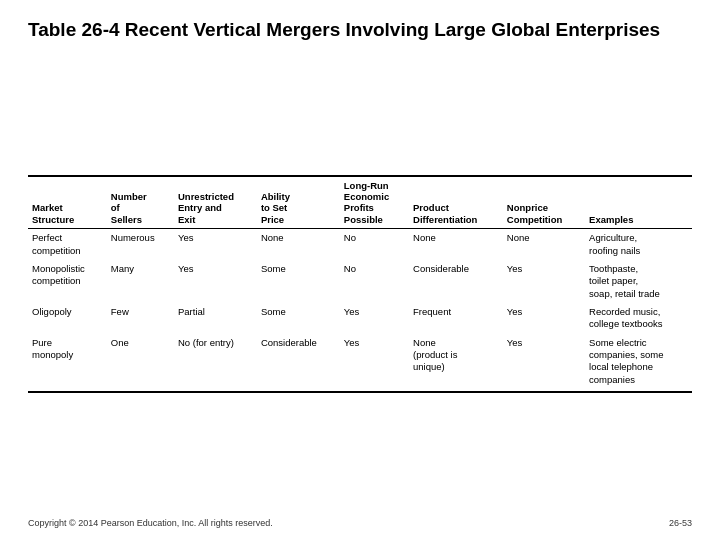 The image size is (720, 540). I want to click on col-header-longrun_profits: Long-Run Economic Profits Possible, so click(374, 202).